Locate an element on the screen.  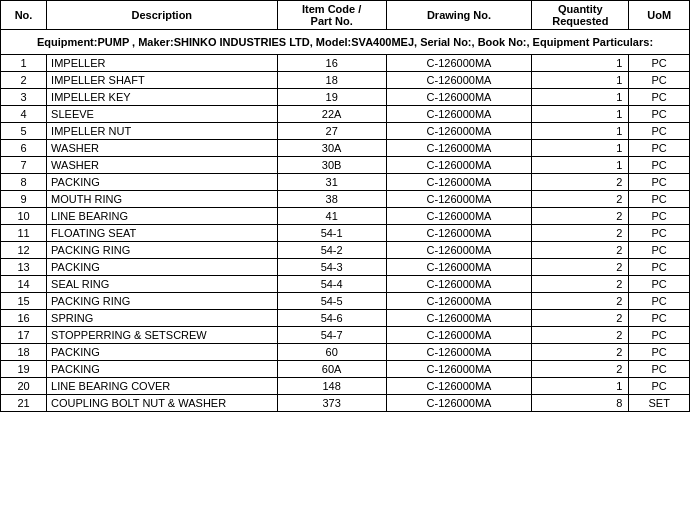
cell-no: 12 is located at coordinates (24, 250).